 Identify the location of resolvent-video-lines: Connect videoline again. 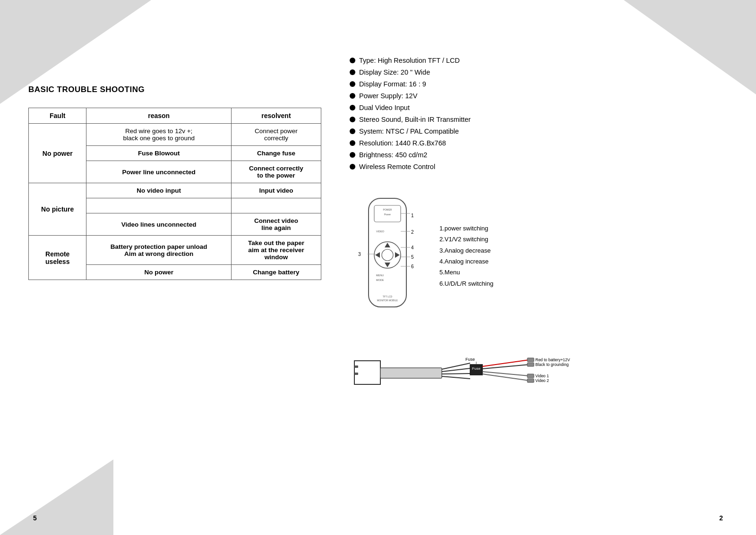
(276, 225).